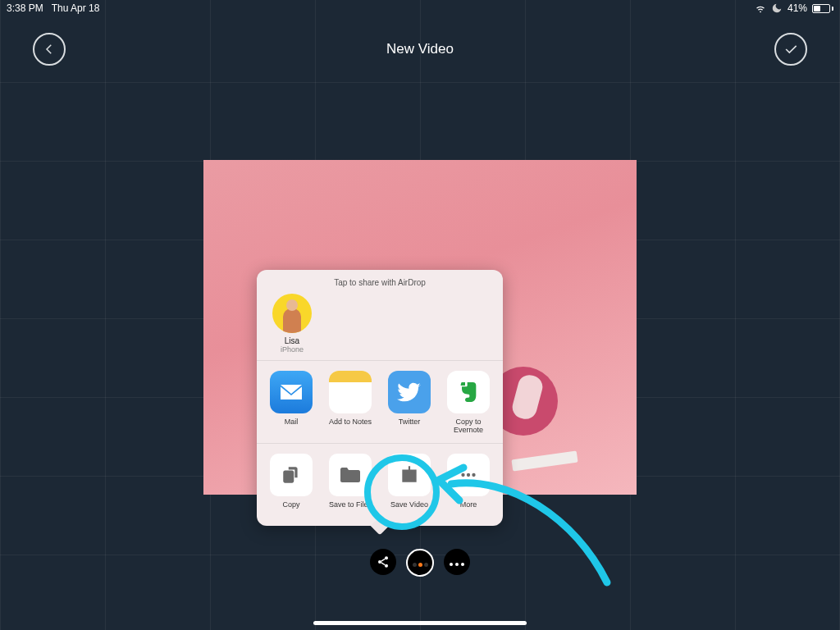 The height and width of the screenshot is (630, 840). I want to click on share-button, so click(383, 562).